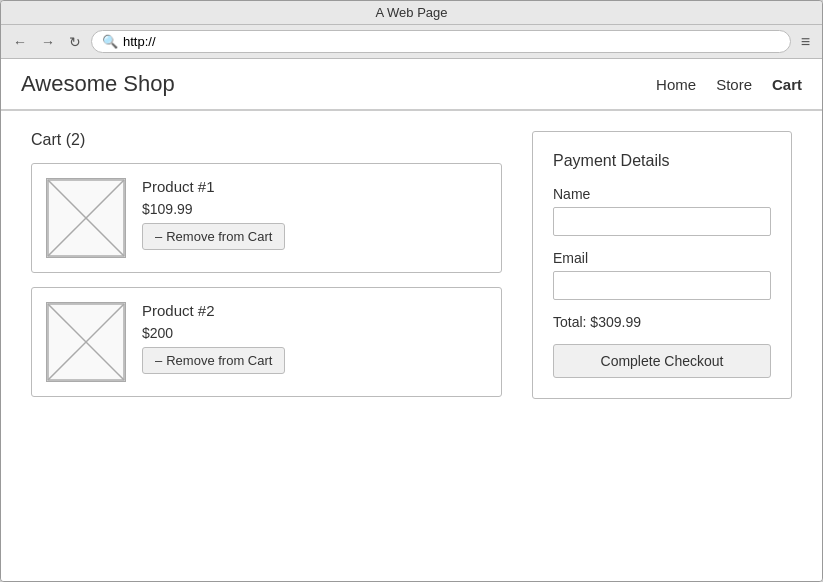  I want to click on email-form-group: Email, so click(662, 275).